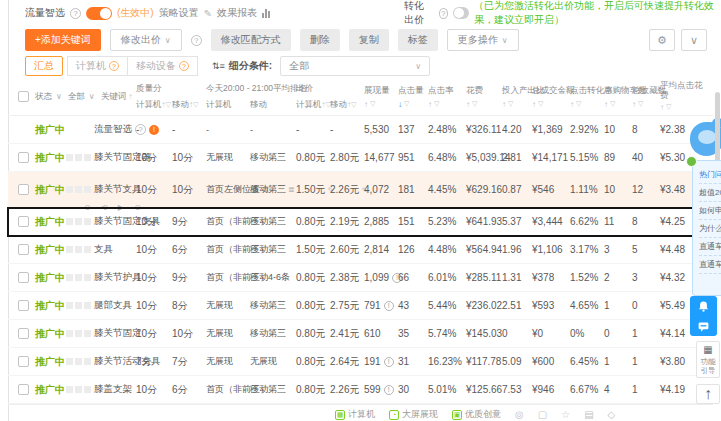 The width and height of the screenshot is (721, 421). I want to click on col-header-status: 状态∨, so click(48, 97).